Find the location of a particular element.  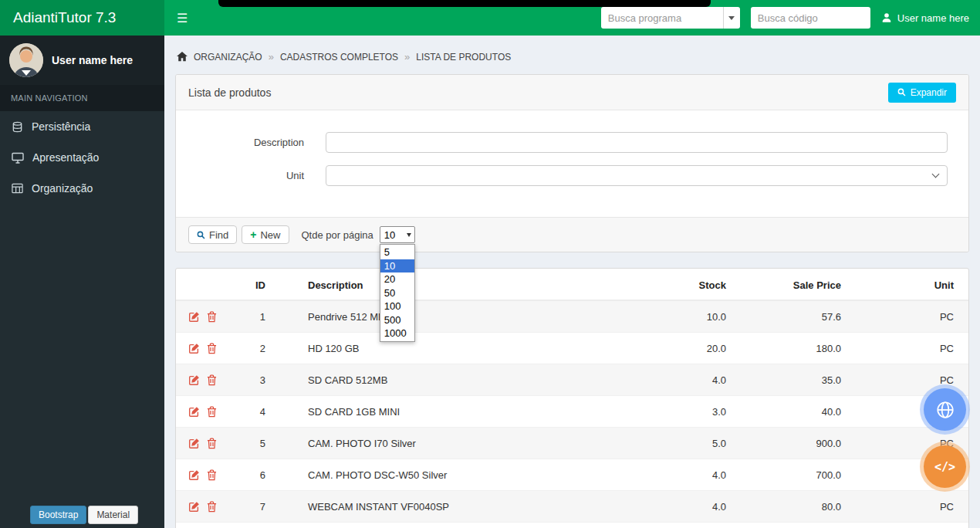

material-theme-button: Material is located at coordinates (113, 515).